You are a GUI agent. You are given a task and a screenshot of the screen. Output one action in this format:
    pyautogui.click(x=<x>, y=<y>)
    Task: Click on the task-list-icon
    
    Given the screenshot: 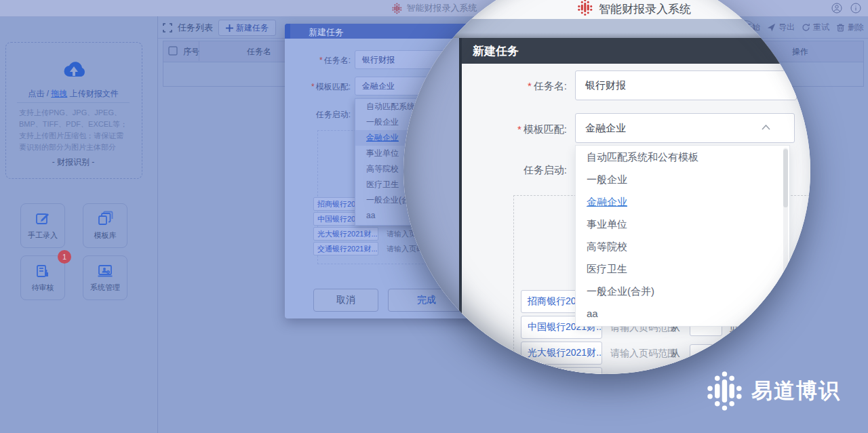 What is the action you would take?
    pyautogui.click(x=167, y=28)
    